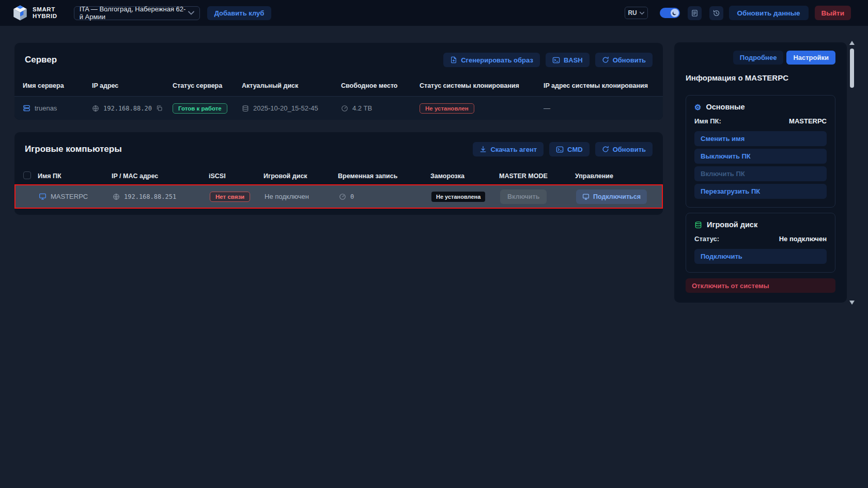 The height and width of the screenshot is (488, 868). What do you see at coordinates (339, 174) in the screenshot?
I see `gaming-pcs-panel: Игровые компьютеры Скачать агент CMD` at bounding box center [339, 174].